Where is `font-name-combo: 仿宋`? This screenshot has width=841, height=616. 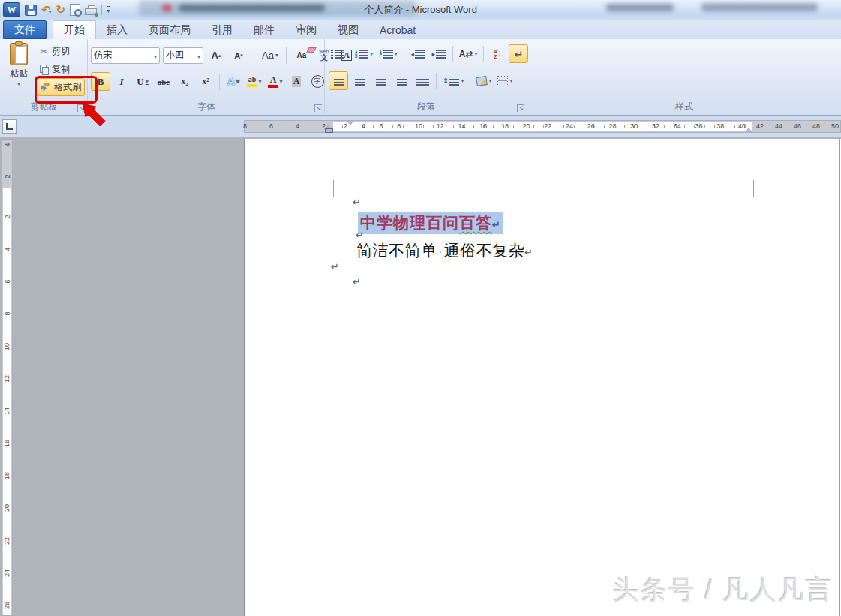 font-name-combo: 仿宋 is located at coordinates (125, 56).